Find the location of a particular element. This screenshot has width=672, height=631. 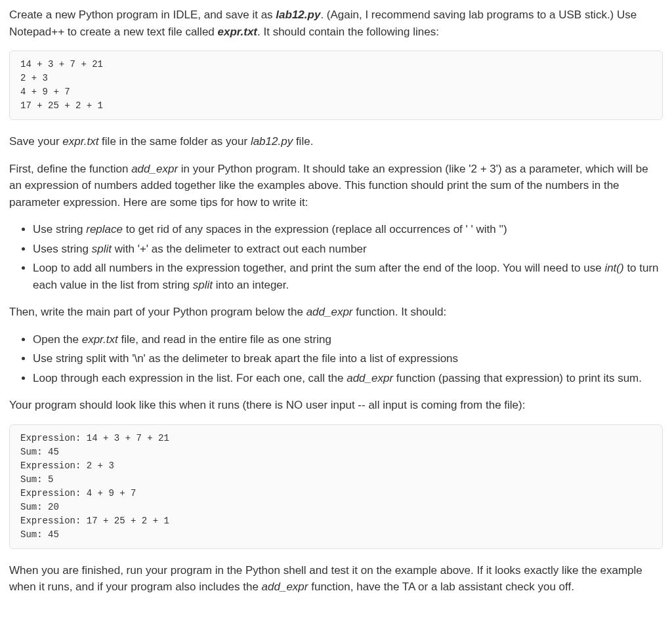

list-item: Use string split with '\n' as the delime… is located at coordinates (348, 359).